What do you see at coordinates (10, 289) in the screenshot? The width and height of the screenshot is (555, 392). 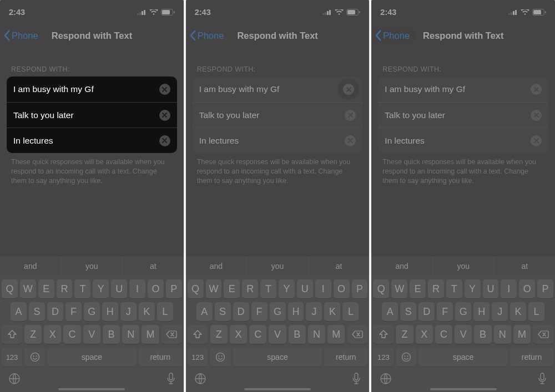 I see `key-q: Q` at bounding box center [10, 289].